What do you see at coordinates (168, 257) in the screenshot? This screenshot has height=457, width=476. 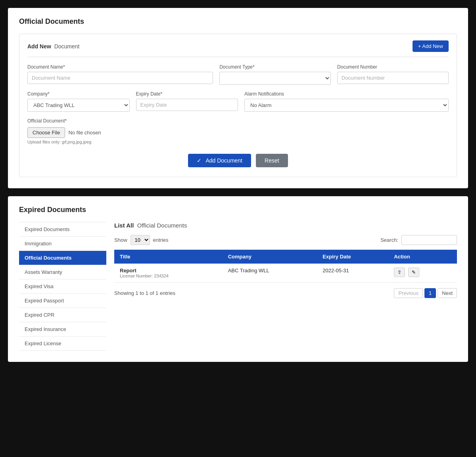 I see `col-title: Title` at bounding box center [168, 257].